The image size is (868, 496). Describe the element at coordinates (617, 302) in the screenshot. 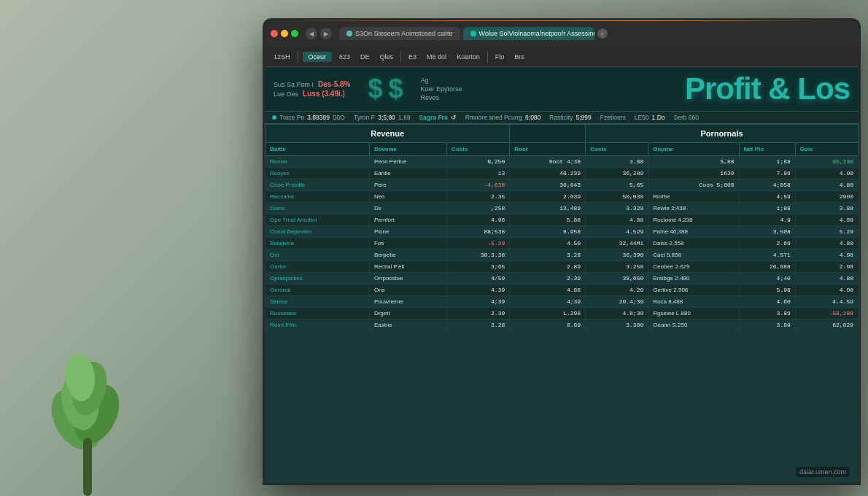

I see `cell-20439: 20.4;39` at that location.